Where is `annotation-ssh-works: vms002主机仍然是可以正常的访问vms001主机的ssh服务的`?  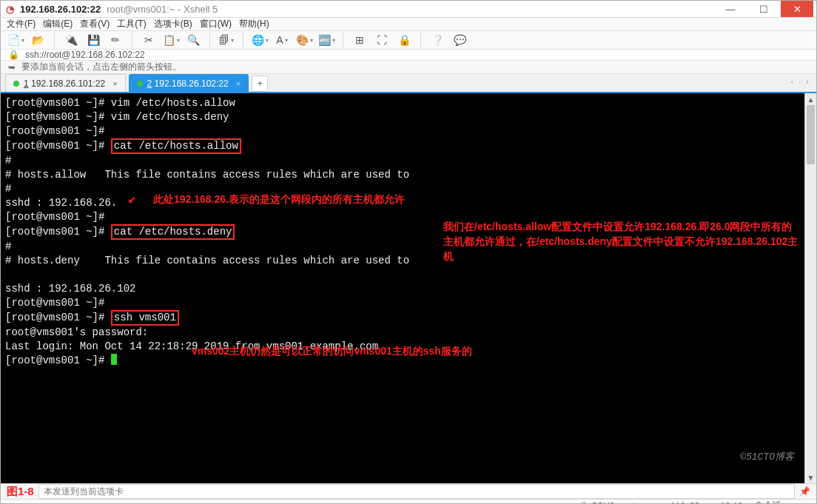
annotation-ssh-works: vms002主机仍然是可以正常的访问vms001主机的ssh服务的 is located at coordinates (332, 351).